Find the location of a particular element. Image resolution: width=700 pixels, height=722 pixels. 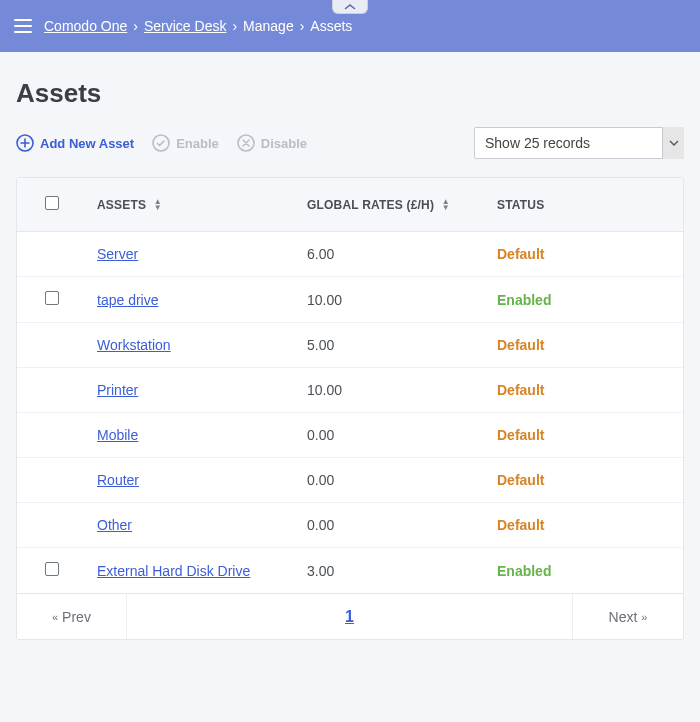

breadcrumb-service-desk: Service Desk is located at coordinates (185, 26).